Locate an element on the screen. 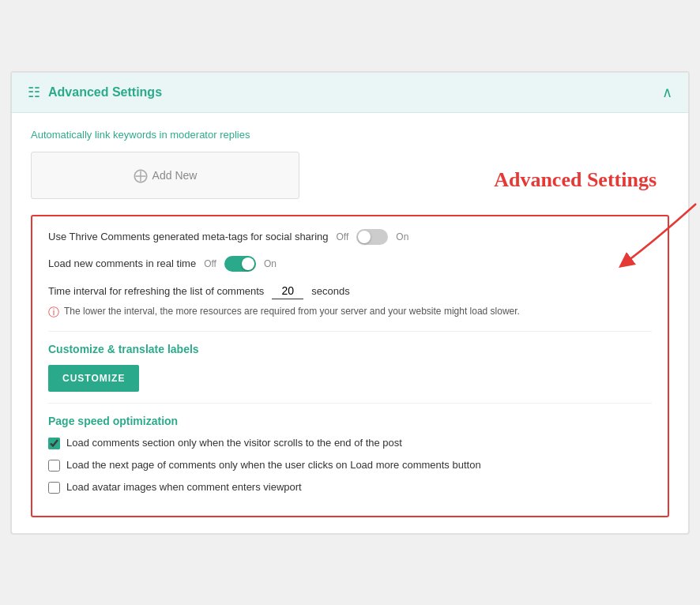  header-left: ☷ Advanced Settings is located at coordinates (95, 92).